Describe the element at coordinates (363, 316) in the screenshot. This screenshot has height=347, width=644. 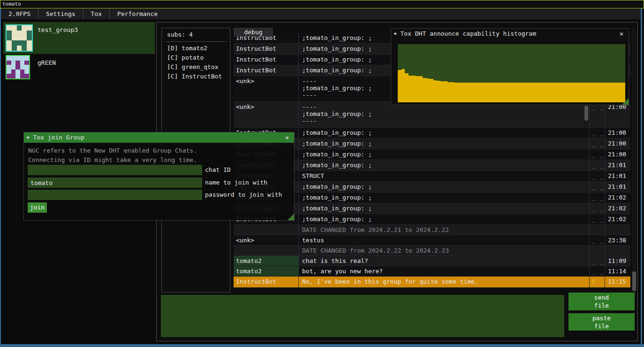
I see `message-input` at that location.